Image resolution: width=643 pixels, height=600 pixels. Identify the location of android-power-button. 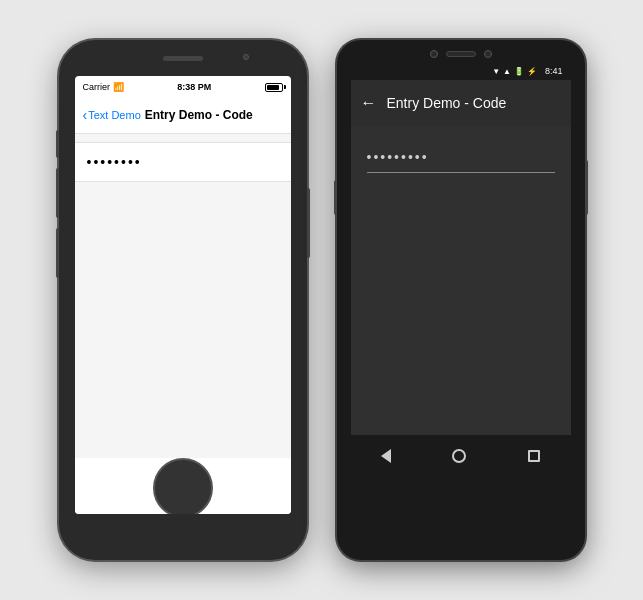
(586, 188).